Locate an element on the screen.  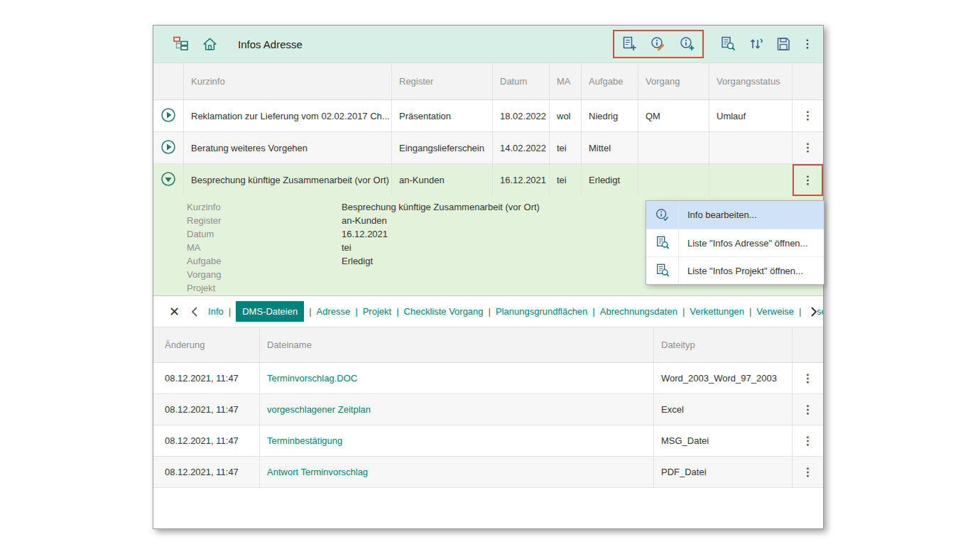
detail-label: Datum is located at coordinates (264, 234).